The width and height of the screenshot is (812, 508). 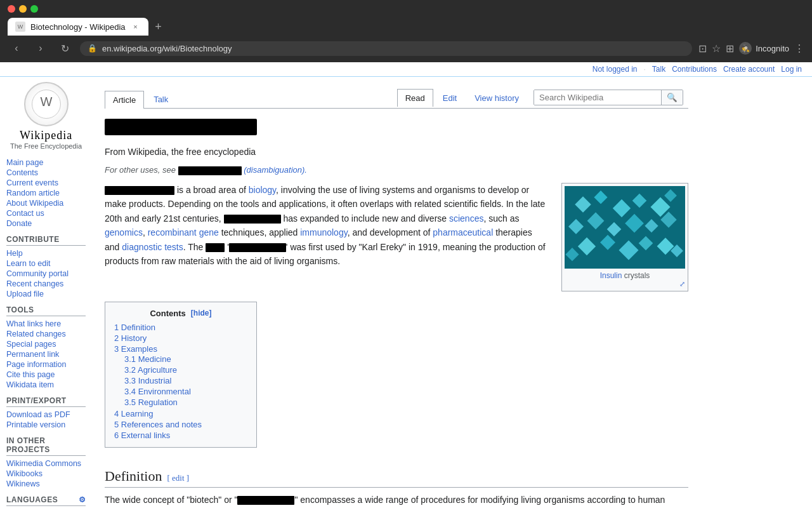 What do you see at coordinates (181, 328) in the screenshot?
I see `contents-item-definition: 1 Definition` at bounding box center [181, 328].